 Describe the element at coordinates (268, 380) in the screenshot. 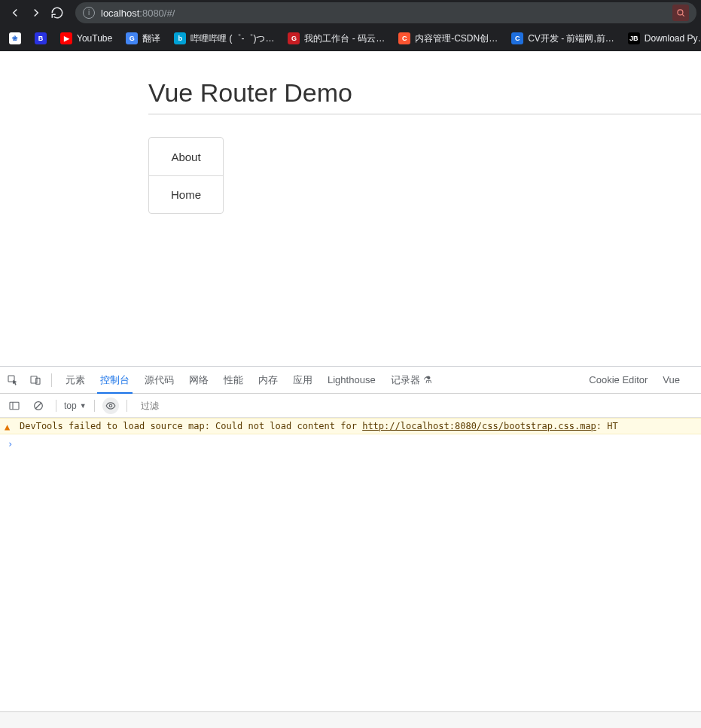

I see `devtools-tab-label: 内存` at that location.